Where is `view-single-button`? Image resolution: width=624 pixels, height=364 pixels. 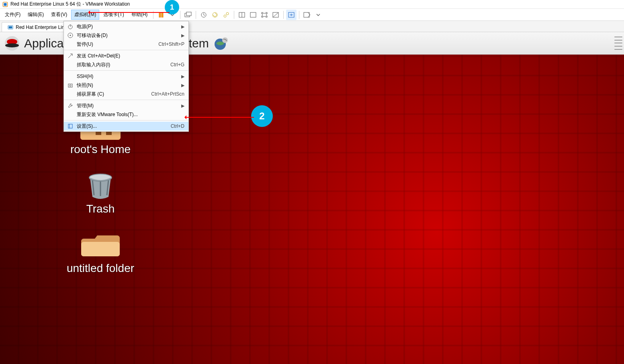 view-single-button is located at coordinates (242, 15).